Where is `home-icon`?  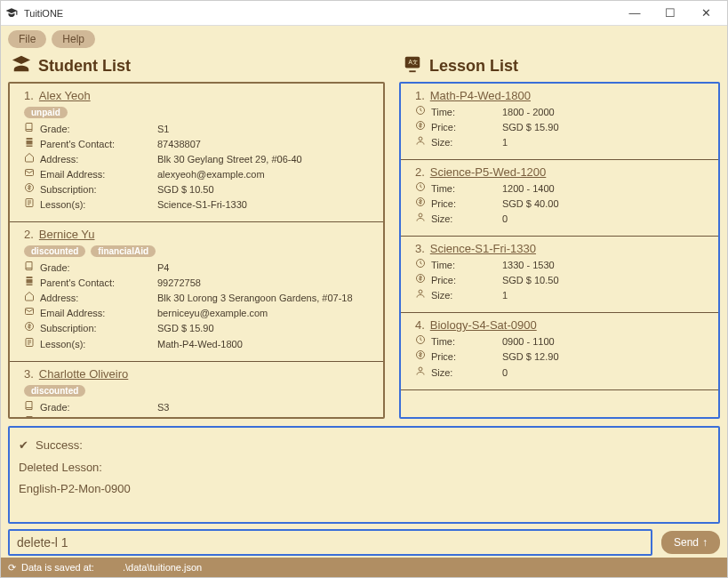
home-icon is located at coordinates (32, 160).